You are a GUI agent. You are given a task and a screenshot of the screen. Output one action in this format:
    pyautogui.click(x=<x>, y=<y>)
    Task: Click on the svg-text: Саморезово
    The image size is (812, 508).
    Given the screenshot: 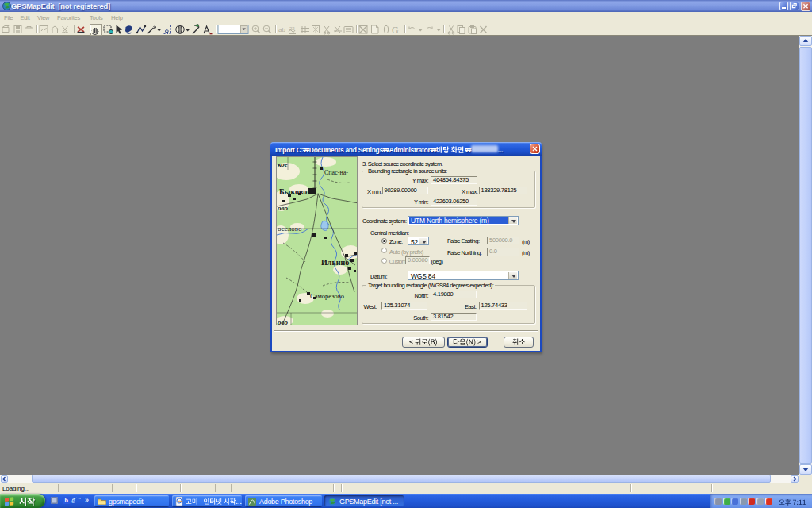 What is the action you would take?
    pyautogui.click(x=327, y=296)
    